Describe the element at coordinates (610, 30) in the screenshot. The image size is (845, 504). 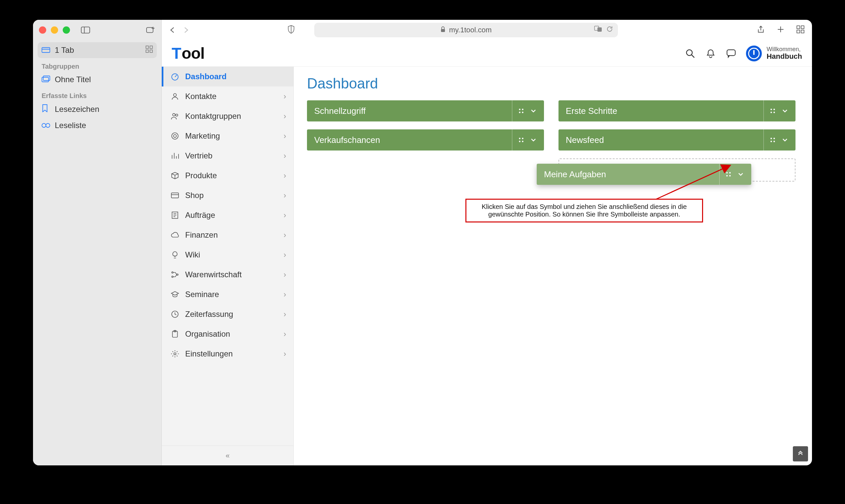
I see `reload-icon` at that location.